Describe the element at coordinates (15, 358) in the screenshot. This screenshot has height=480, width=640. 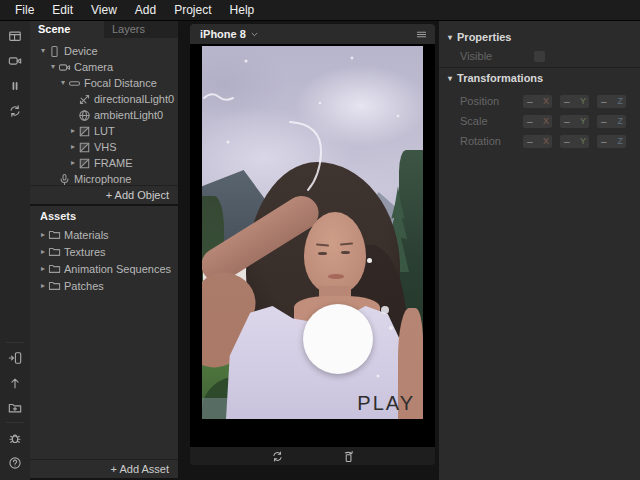
I see `send-to-device-button` at that location.